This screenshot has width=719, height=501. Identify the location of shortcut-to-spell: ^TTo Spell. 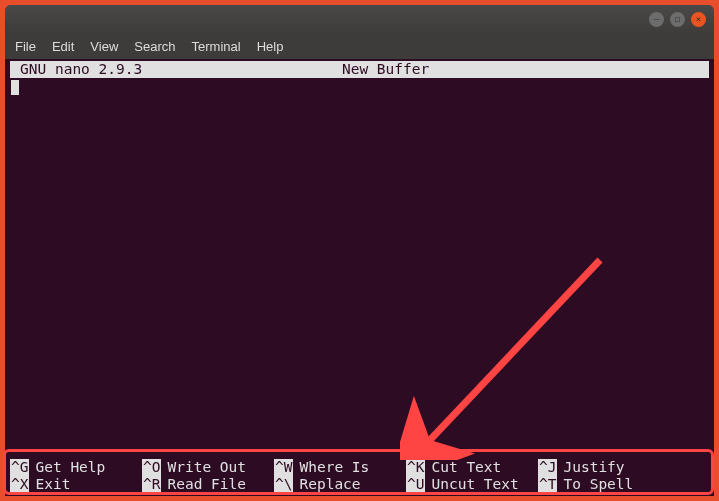
(604, 484).